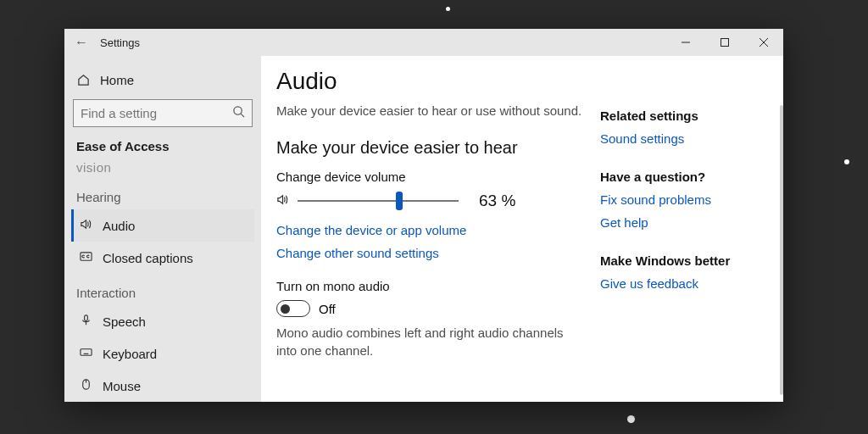 The image size is (868, 434). Describe the element at coordinates (83, 81) in the screenshot. I see `home-icon` at that location.